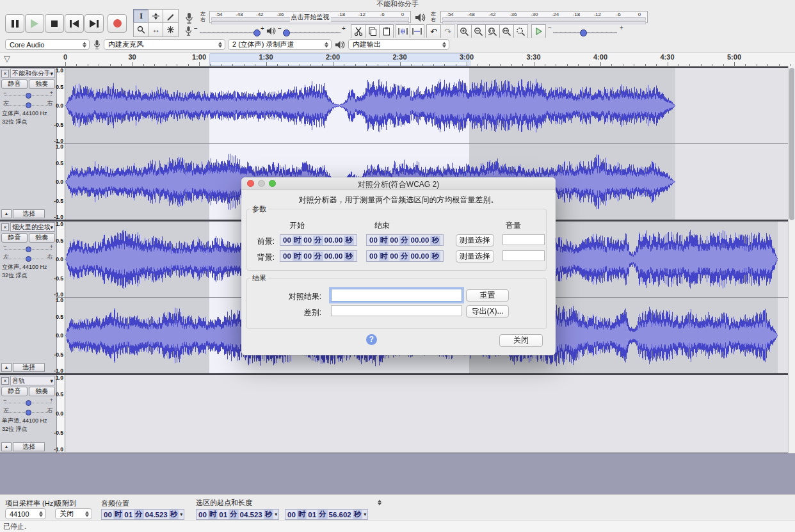 Image resolution: width=795 pixels, height=532 pixels. Describe the element at coordinates (405, 256) in the screenshot. I see `background-end-field: 00时00分00.00秒` at that location.